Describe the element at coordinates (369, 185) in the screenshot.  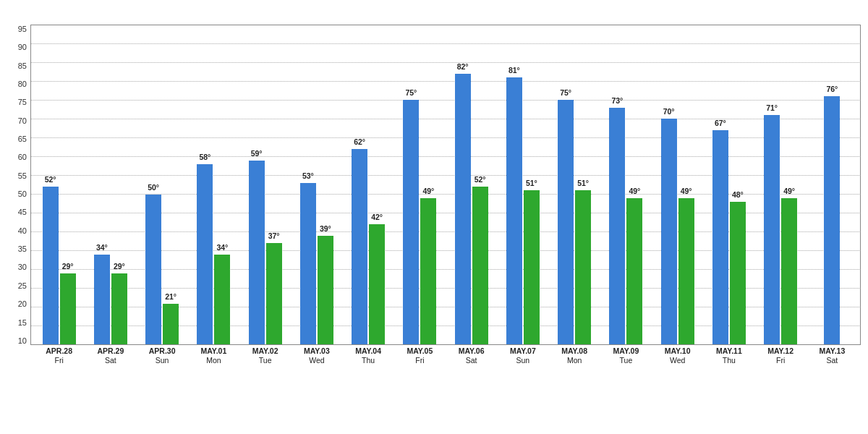
I see `bar-group: 62°42°` at that location.